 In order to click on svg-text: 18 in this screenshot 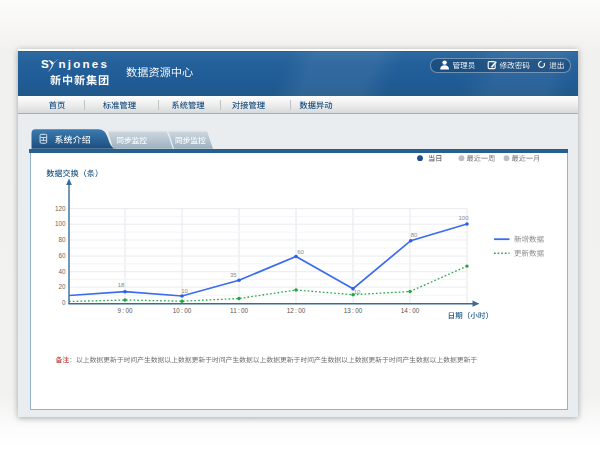, I will do `click(122, 285)`.